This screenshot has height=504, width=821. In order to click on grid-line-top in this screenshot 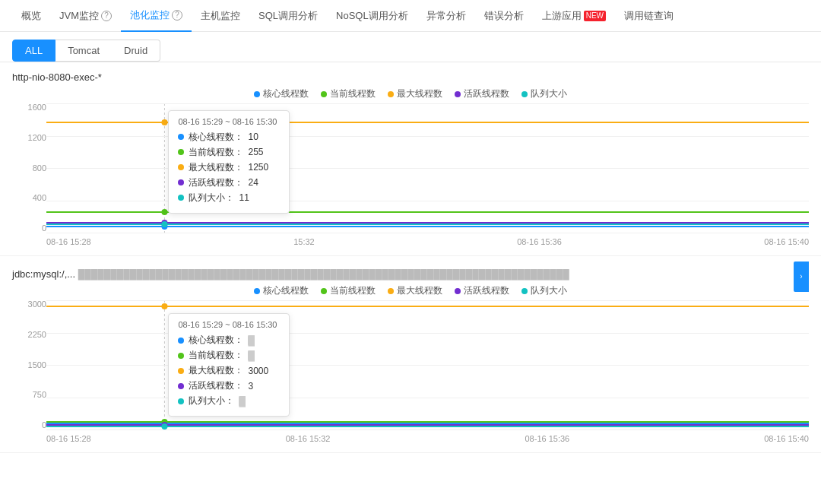, I will do `click(427, 103)`.